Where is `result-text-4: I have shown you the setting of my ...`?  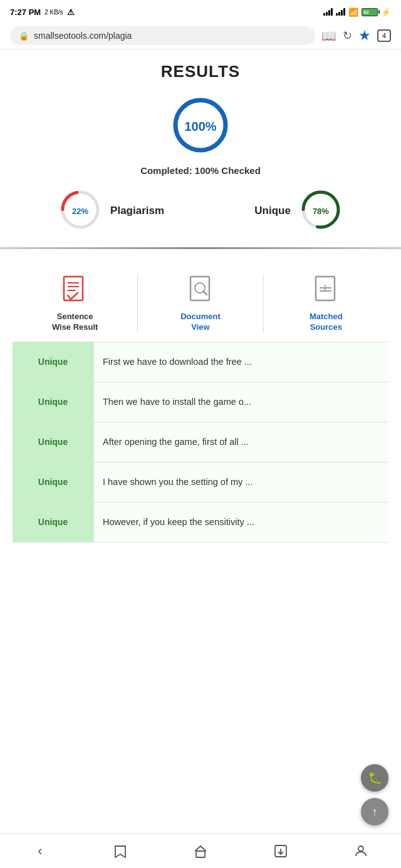
result-text-4: I have shown you the setting of my ... is located at coordinates (241, 482).